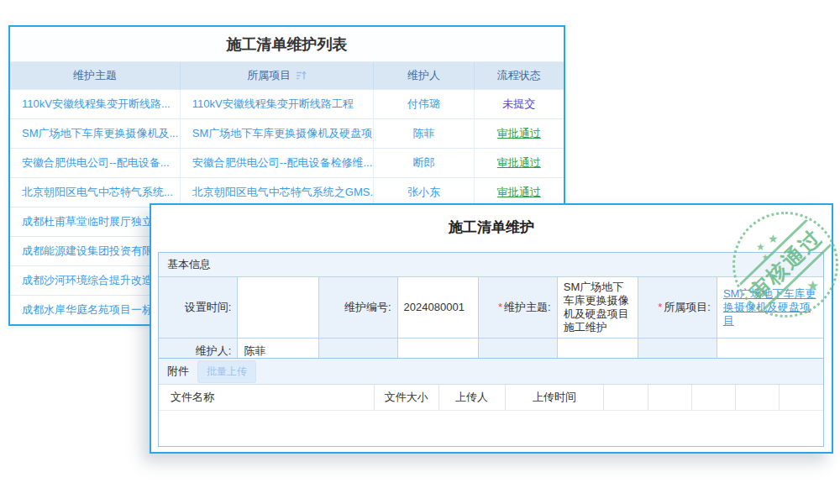 The height and width of the screenshot is (504, 840). What do you see at coordinates (491, 265) in the screenshot?
I see `basic-info-header: 基本信息` at bounding box center [491, 265].